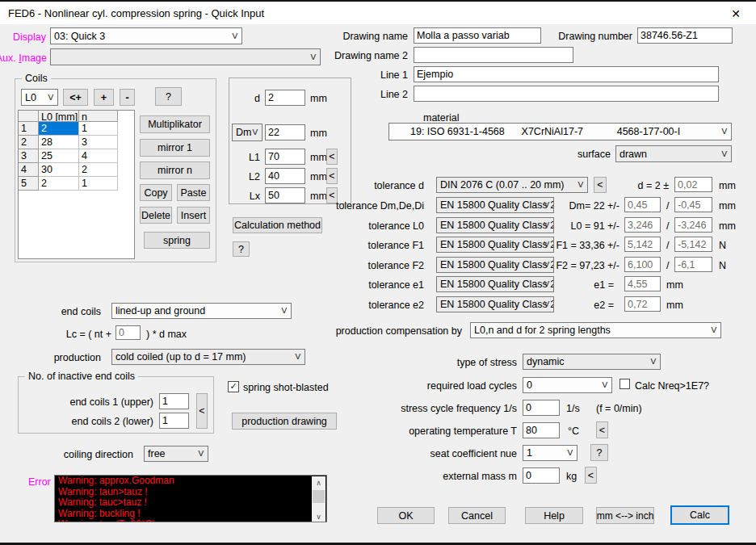  Describe the element at coordinates (174, 421) in the screenshot. I see `end-coils-2-input` at that location.